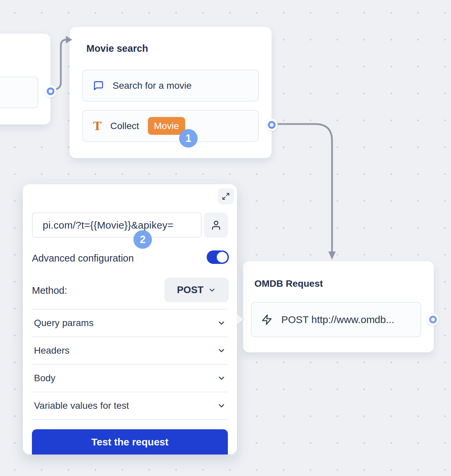  What do you see at coordinates (188, 138) in the screenshot?
I see `step-badge-1: 1` at bounding box center [188, 138].